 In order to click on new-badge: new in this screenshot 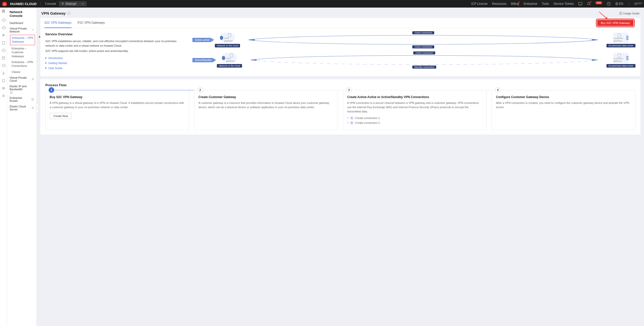, I will do `click(599, 3)`.